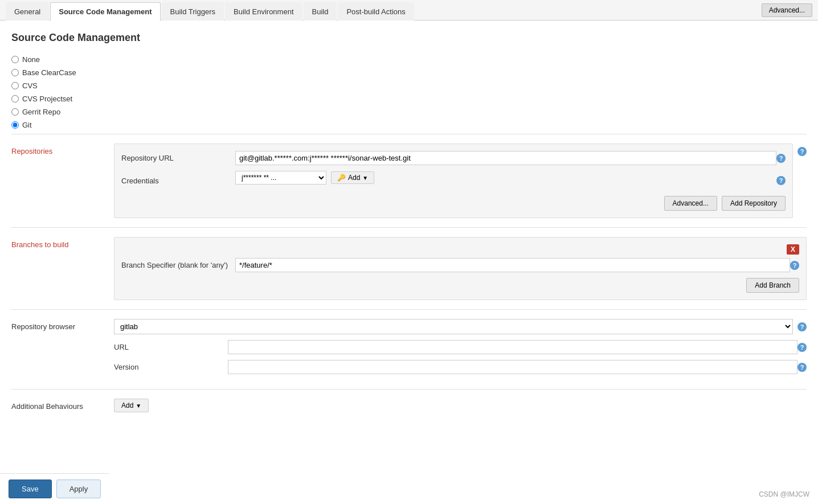 This screenshot has height=504, width=818. What do you see at coordinates (409, 38) in the screenshot?
I see `page-title: Source Code Management` at bounding box center [409, 38].